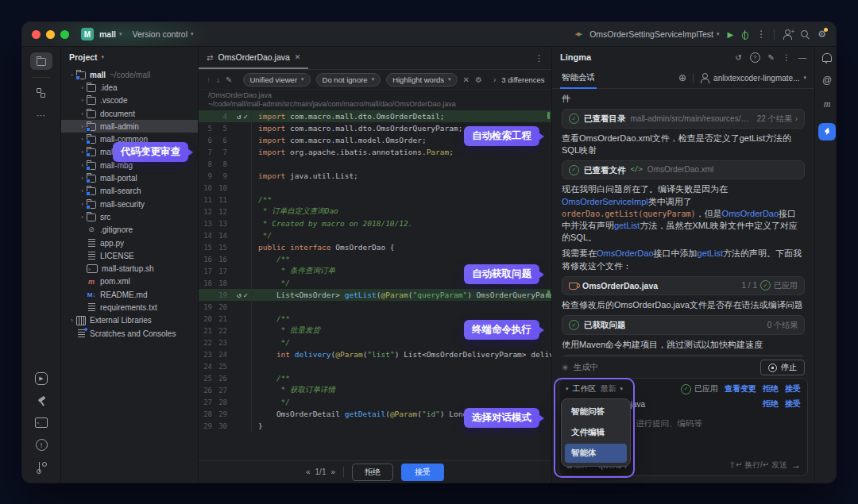 This screenshot has width=858, height=504. I want to click on prev-file-button: «, so click(308, 471).